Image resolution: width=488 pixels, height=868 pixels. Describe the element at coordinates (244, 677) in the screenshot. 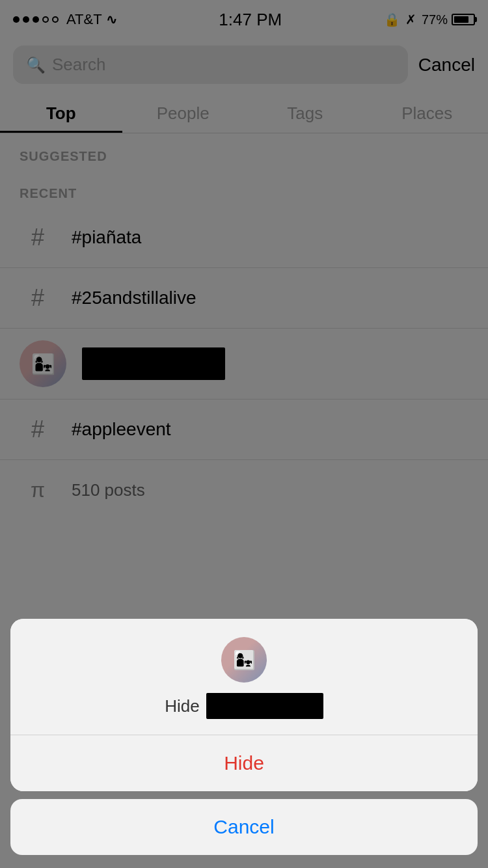

I see `action-sheet-header: 👩‍👧 Hide` at that location.